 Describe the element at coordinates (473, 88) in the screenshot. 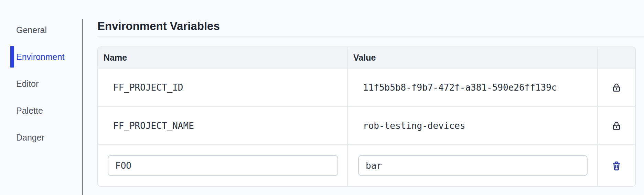

I see `env-var-value: 11f5b5b8-f9b7-472f-a381-590e26ff139c` at that location.